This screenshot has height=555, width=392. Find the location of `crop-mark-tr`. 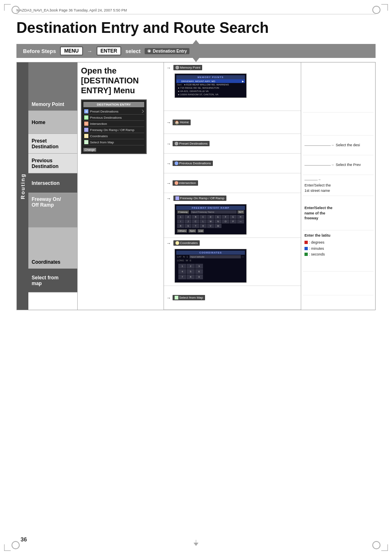

crop-mark-tr is located at coordinates (385, 7).